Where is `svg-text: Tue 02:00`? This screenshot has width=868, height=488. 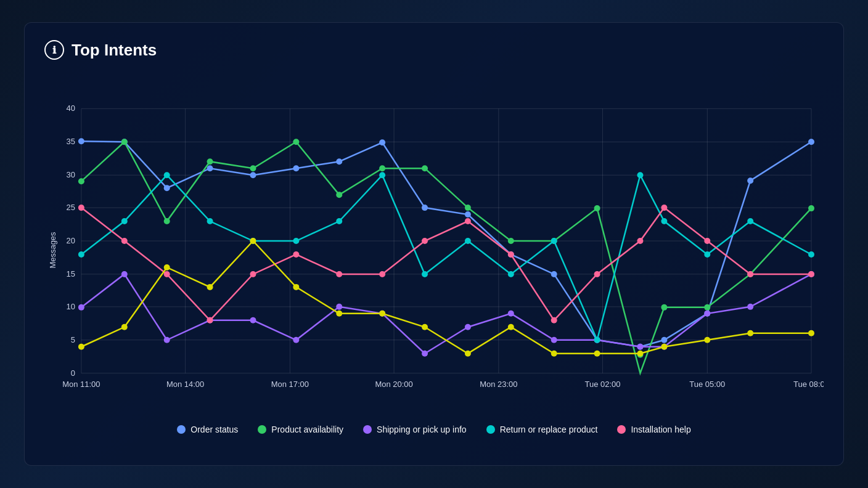
svg-text: Tue 02:00 is located at coordinates (603, 384).